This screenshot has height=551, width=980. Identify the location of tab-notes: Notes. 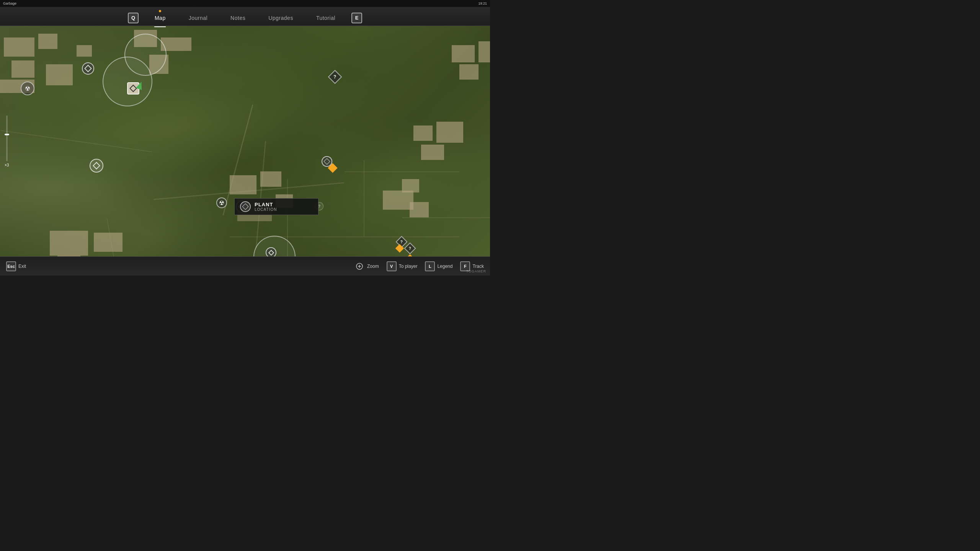
(238, 18).